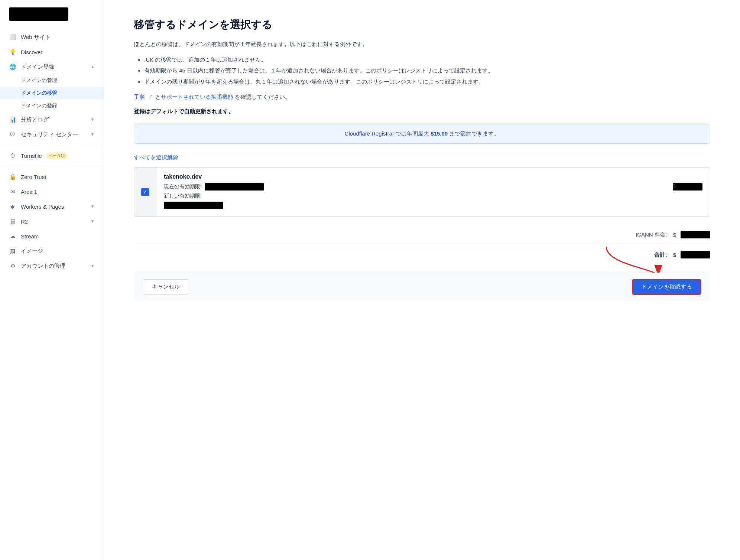 The height and width of the screenshot is (560, 740). What do you see at coordinates (422, 192) in the screenshot?
I see `domain-card: ✓ takenoko.dev 現在の有効期限: $ 新しい有効期限:` at bounding box center [422, 192].